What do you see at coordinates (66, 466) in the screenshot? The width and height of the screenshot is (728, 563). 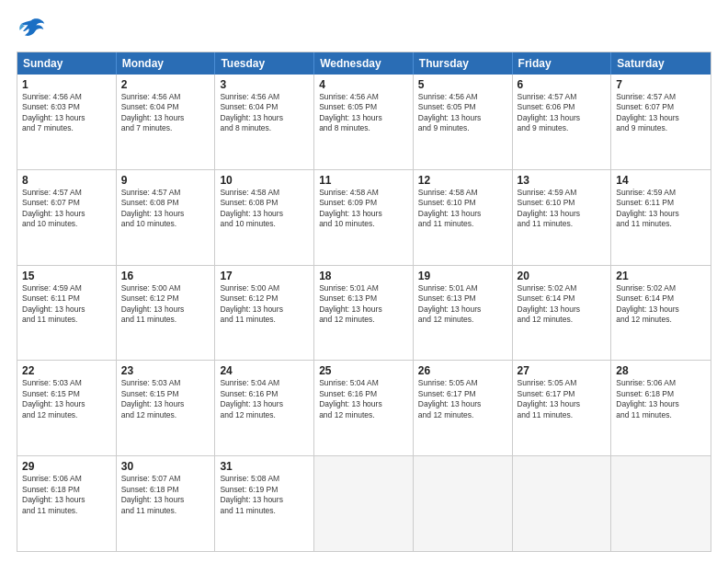 I see `day-number: 29` at bounding box center [66, 466].